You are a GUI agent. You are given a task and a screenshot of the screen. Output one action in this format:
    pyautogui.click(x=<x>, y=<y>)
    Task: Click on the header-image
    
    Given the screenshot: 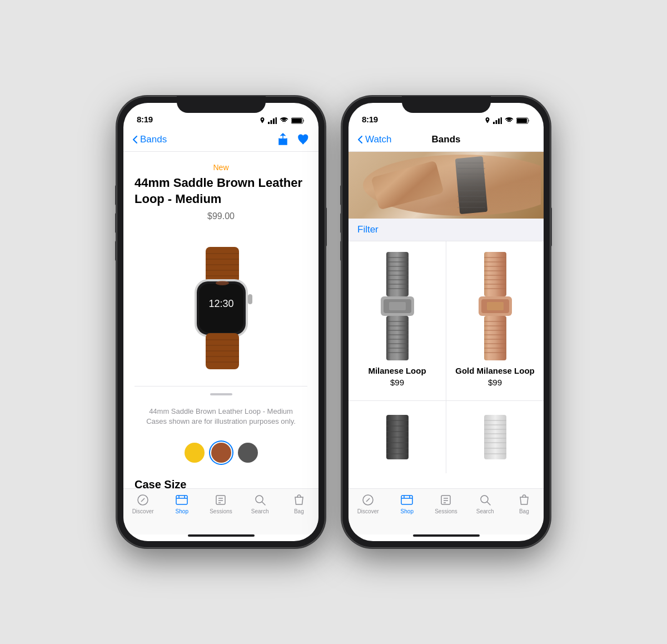 What is the action you would take?
    pyautogui.click(x=446, y=185)
    